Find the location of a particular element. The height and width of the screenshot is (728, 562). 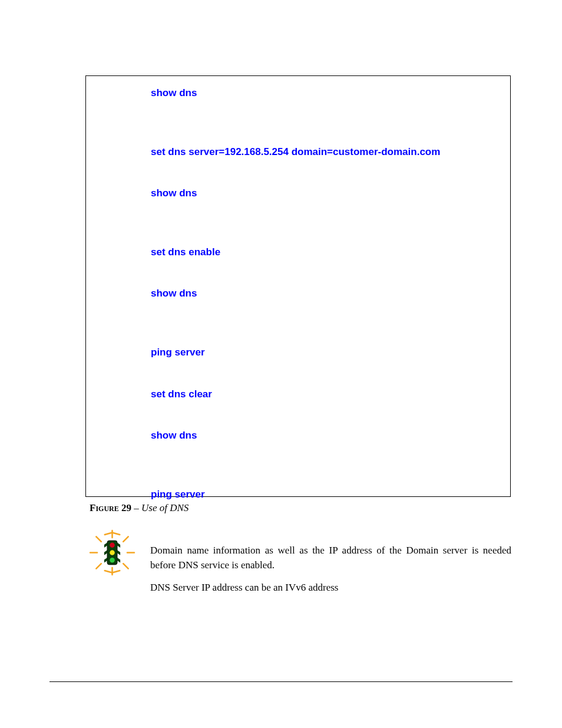

note-paragraphs: Domain name information as well as the I… is located at coordinates (331, 574).